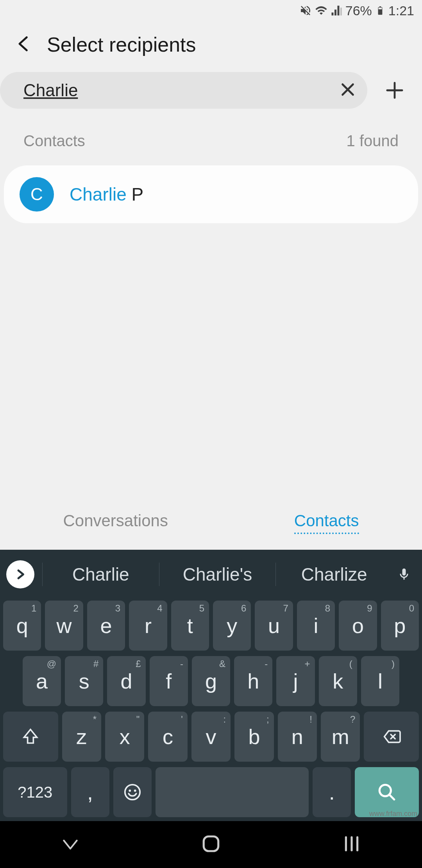  Describe the element at coordinates (115, 523) in the screenshot. I see `tab-conversations: Conversations` at that location.